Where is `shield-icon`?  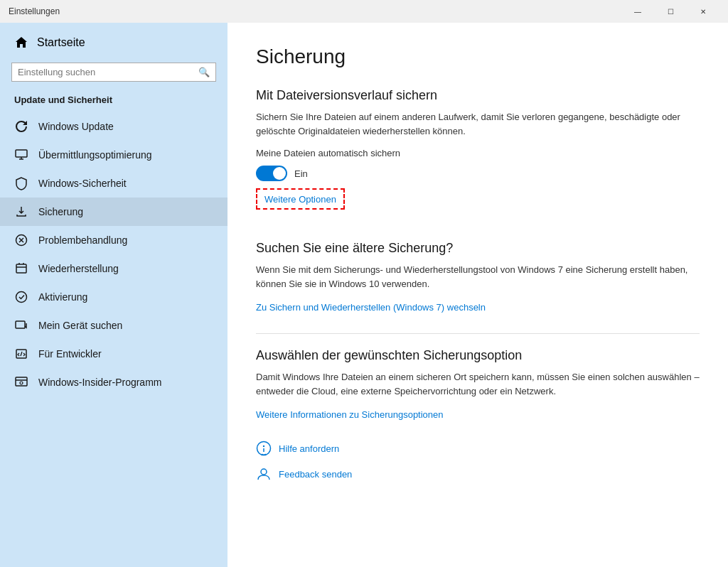 shield-icon is located at coordinates (21, 183).